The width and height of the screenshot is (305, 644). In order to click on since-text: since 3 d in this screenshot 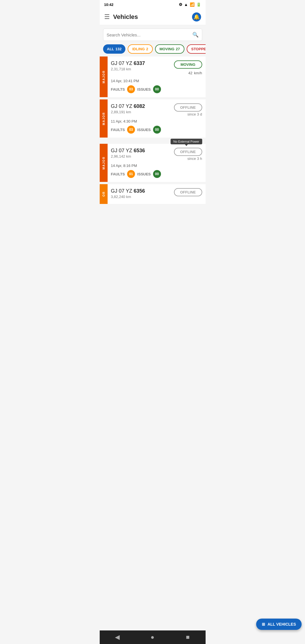, I will do `click(188, 114)`.